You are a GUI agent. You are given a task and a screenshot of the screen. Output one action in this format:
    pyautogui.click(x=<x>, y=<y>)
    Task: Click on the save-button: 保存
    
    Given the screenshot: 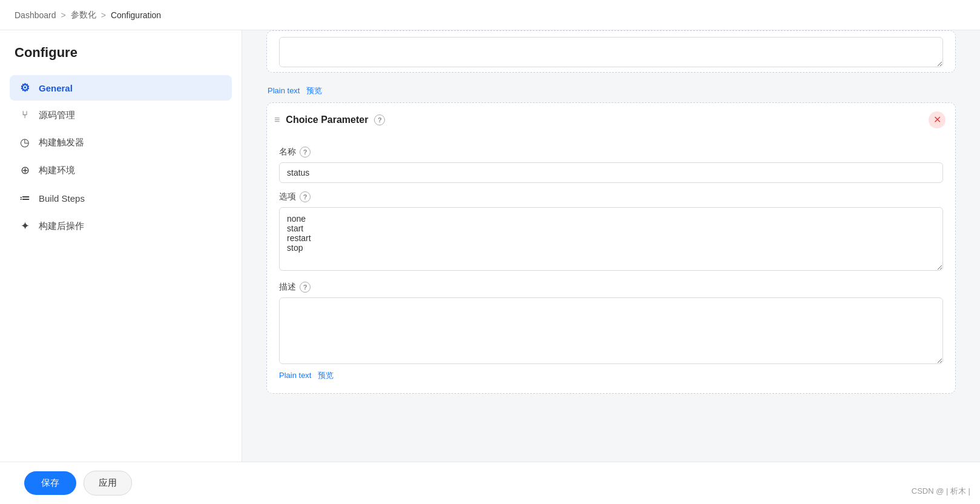 What is the action you would take?
    pyautogui.click(x=50, y=483)
    